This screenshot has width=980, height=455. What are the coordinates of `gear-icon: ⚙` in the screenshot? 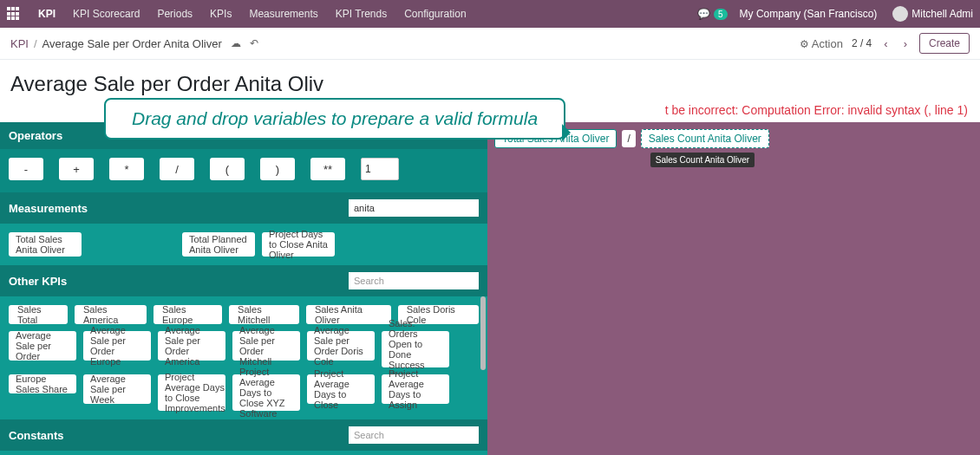 It's located at (805, 44).